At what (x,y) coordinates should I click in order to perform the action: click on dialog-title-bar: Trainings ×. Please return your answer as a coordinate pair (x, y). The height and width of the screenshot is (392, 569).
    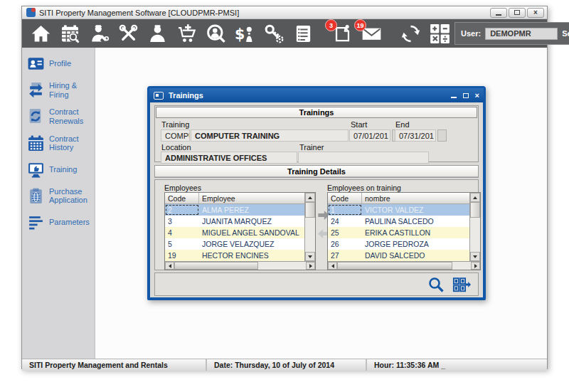
    Looking at the image, I should click on (317, 95).